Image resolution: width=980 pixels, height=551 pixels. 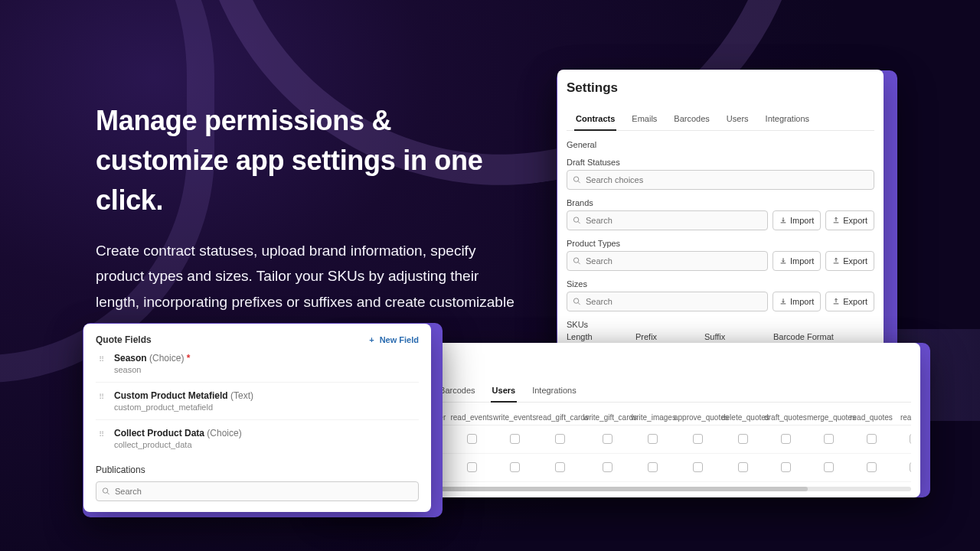 I want to click on brands-label: Brands, so click(x=720, y=203).